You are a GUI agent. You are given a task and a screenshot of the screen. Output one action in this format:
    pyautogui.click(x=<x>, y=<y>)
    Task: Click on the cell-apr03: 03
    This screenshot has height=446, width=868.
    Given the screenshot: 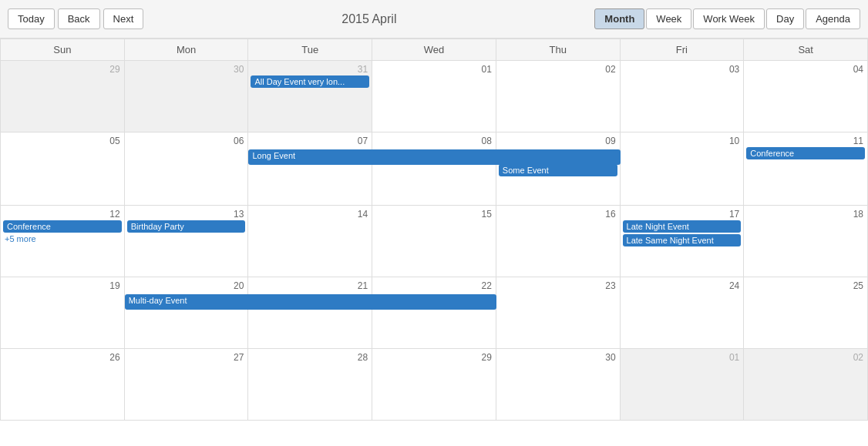 What is the action you would take?
    pyautogui.click(x=683, y=97)
    